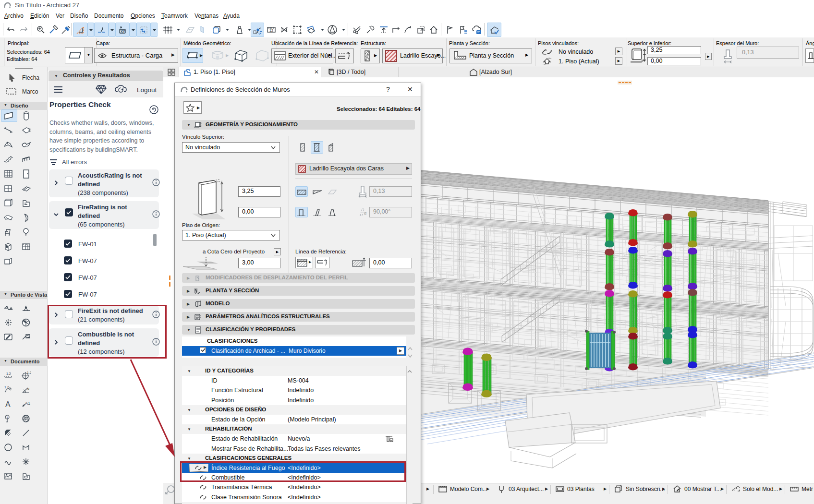  I want to click on svg-text: A1, so click(28, 403).